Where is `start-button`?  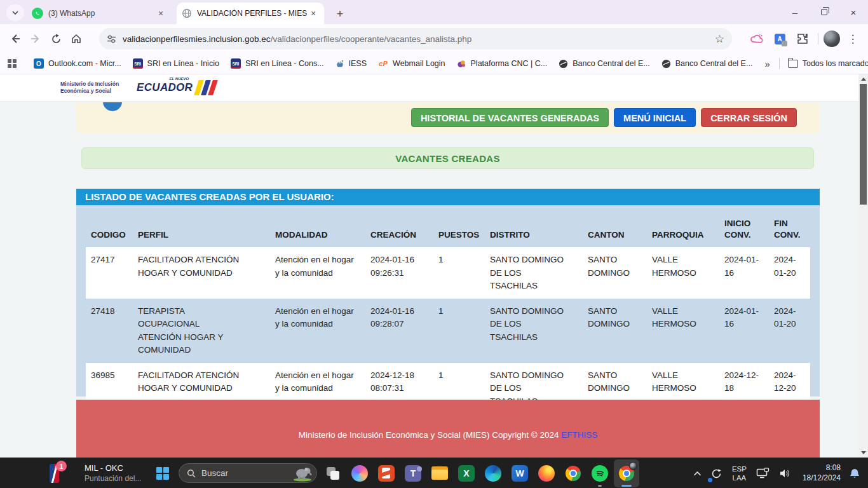
start-button is located at coordinates (163, 473).